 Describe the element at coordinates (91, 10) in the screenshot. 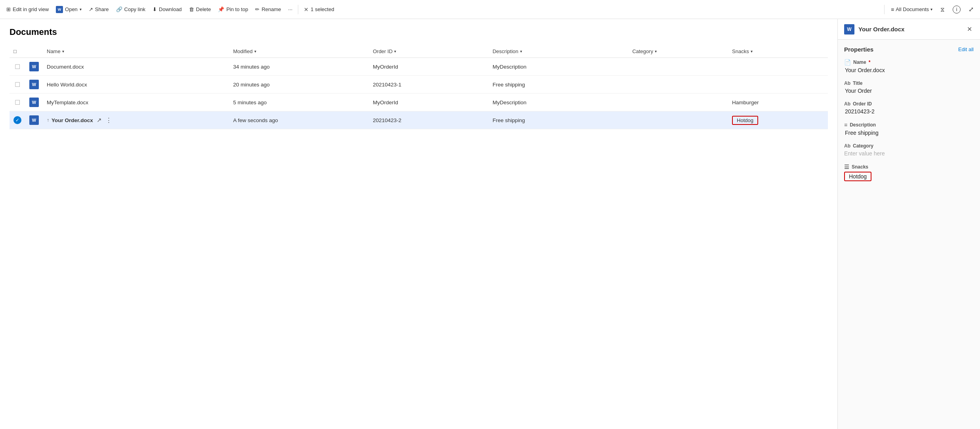

I see `share-icon: ↗` at that location.